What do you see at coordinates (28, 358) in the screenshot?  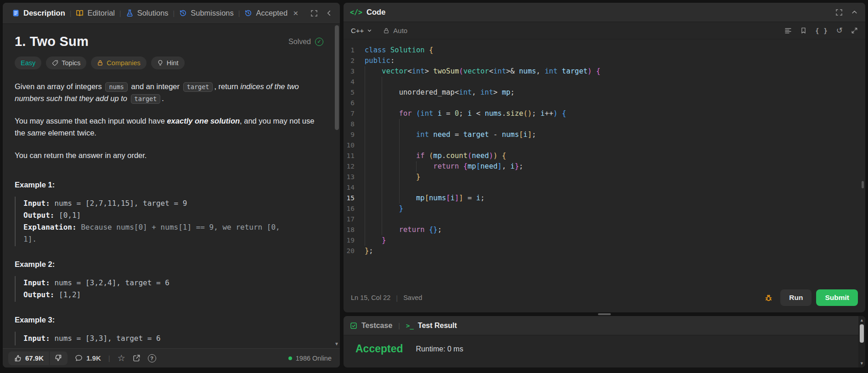 I see `like-button: 67.9K` at bounding box center [28, 358].